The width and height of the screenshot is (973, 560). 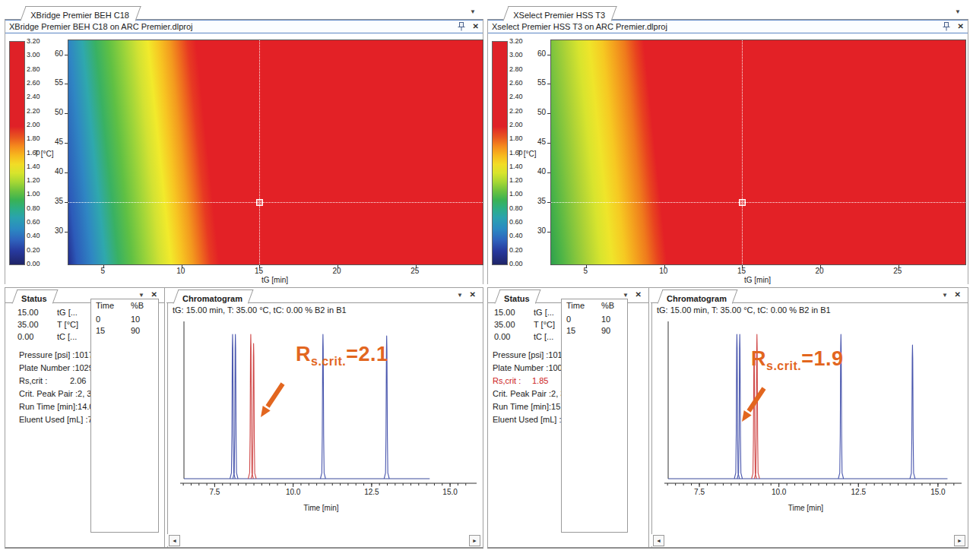 I want to click on gradient-table-header-percent: %B, so click(x=137, y=305).